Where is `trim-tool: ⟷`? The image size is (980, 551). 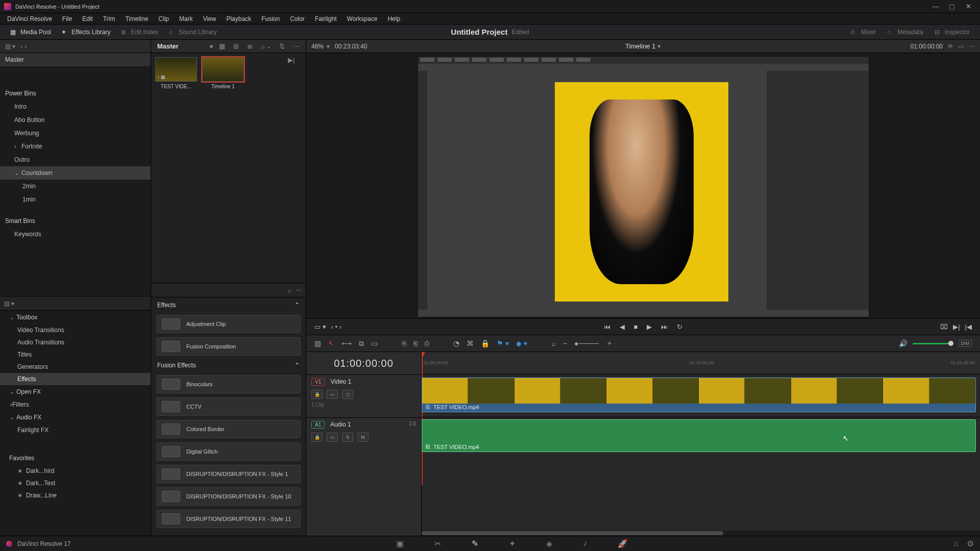
trim-tool: ⟷ is located at coordinates (347, 343).